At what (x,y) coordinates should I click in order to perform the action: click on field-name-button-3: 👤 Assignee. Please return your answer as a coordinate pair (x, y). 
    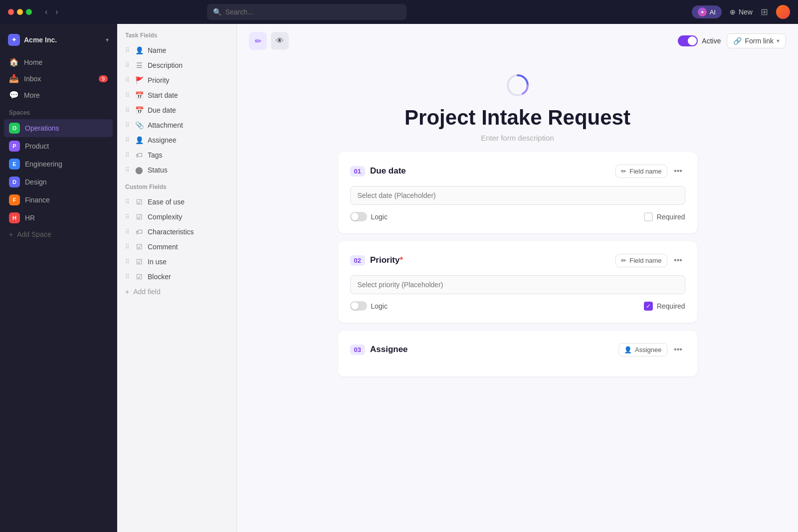
    Looking at the image, I should click on (642, 350).